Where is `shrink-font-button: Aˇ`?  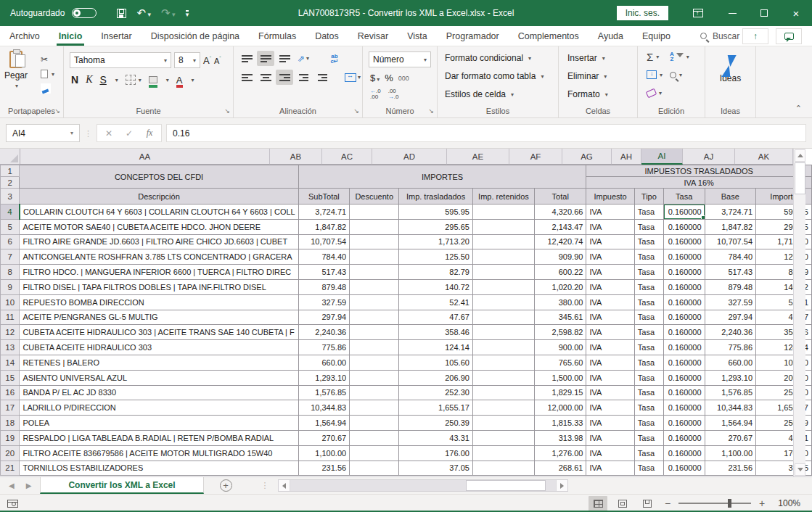
shrink-font-button: Aˇ is located at coordinates (218, 61).